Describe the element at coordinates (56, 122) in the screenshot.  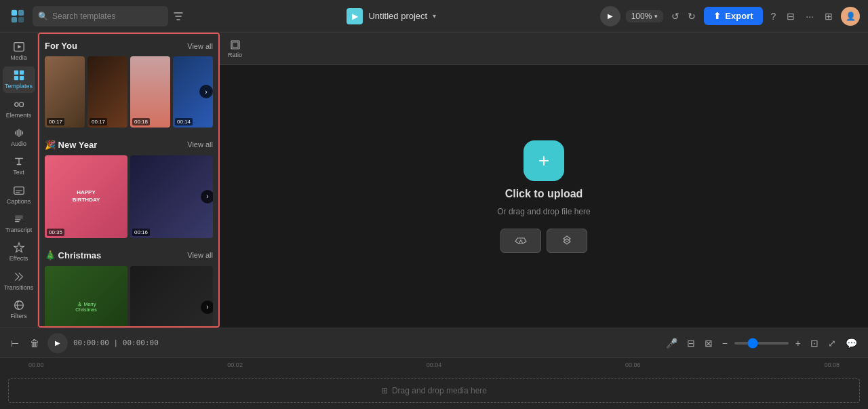
I see `template-duration: 00:17` at that location.